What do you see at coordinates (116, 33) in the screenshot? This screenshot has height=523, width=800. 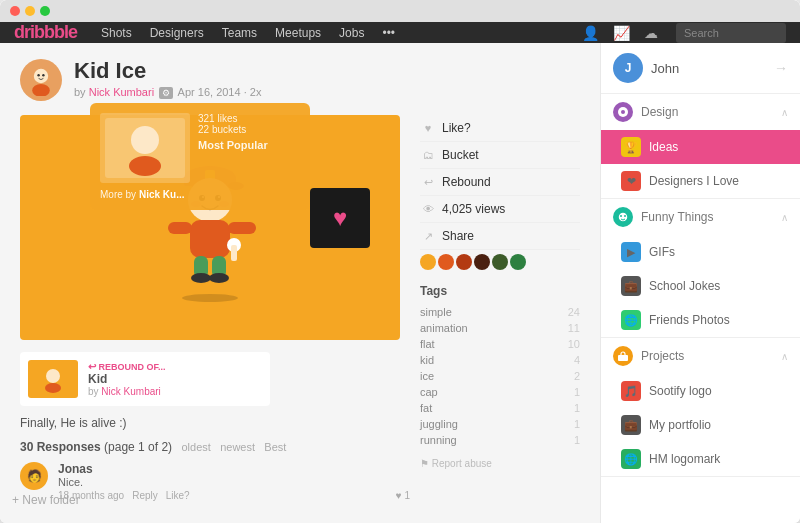 I see `nav-shots: Shots` at bounding box center [116, 33].